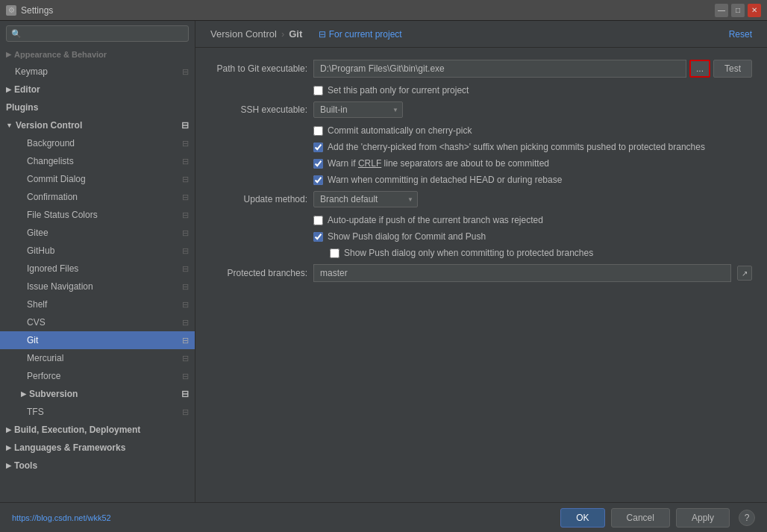 The width and height of the screenshot is (767, 532). What do you see at coordinates (104, 376) in the screenshot?
I see `sidebar-item-label: Perforce` at bounding box center [104, 376].